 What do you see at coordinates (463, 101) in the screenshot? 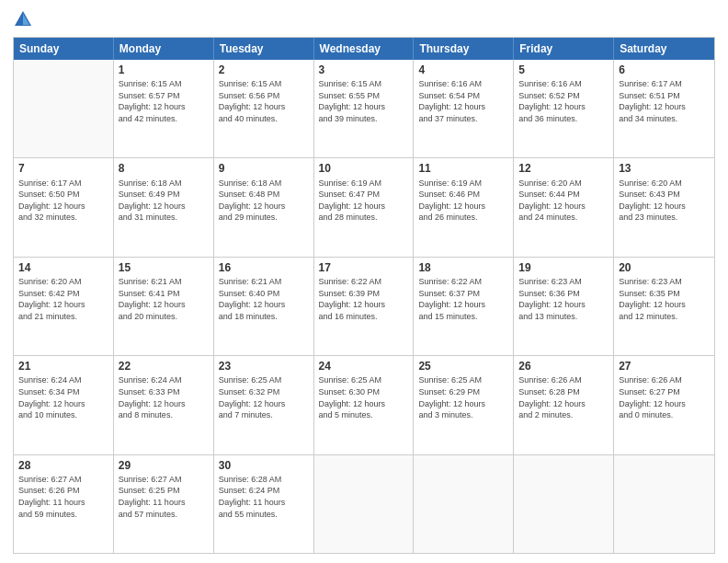
I see `cell-info: Sunrise: 6:16 AM Sunset: 6:54 PM Dayligh…` at bounding box center [463, 101].